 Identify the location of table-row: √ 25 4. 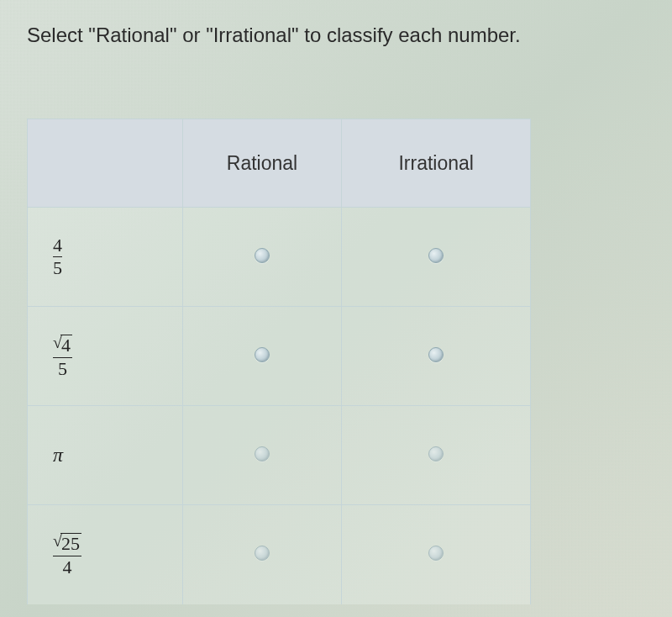
(279, 555).